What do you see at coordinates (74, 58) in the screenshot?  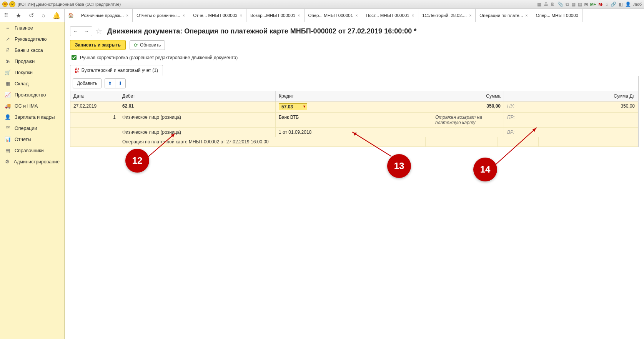 I see `manual-edit-checkbox` at bounding box center [74, 58].